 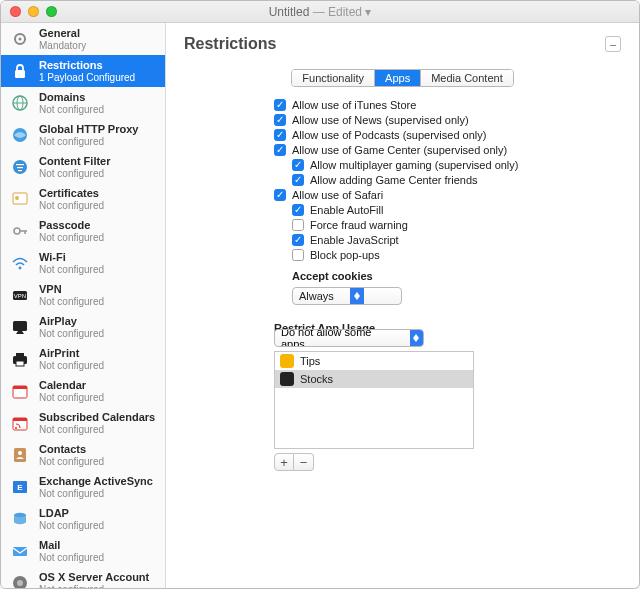 I want to click on option-label: Block pop-ups, so click(x=345, y=255).